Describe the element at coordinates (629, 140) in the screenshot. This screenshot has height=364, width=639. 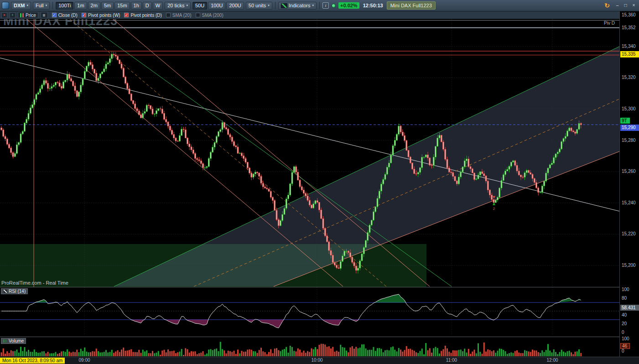
I see `price-axis-label-15280: 15,280` at that location.